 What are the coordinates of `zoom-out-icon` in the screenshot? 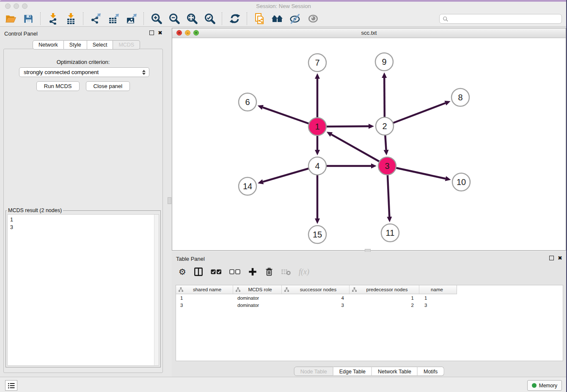 It's located at (174, 19).